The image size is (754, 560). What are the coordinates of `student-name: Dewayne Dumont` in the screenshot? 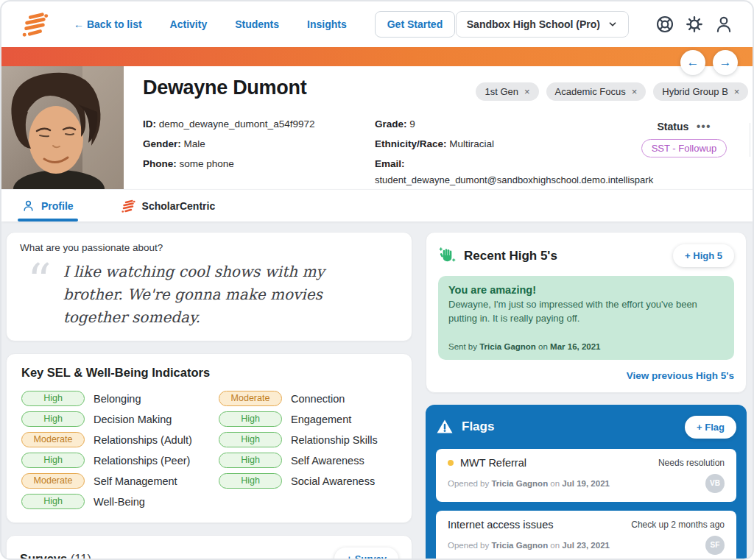 It's located at (225, 88).